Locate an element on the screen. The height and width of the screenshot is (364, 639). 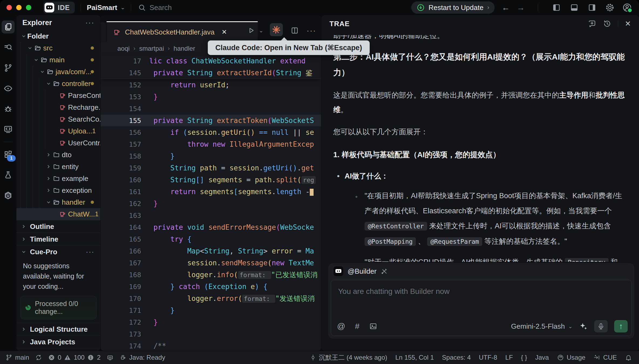
git-branch-icon is located at coordinates (8, 68).